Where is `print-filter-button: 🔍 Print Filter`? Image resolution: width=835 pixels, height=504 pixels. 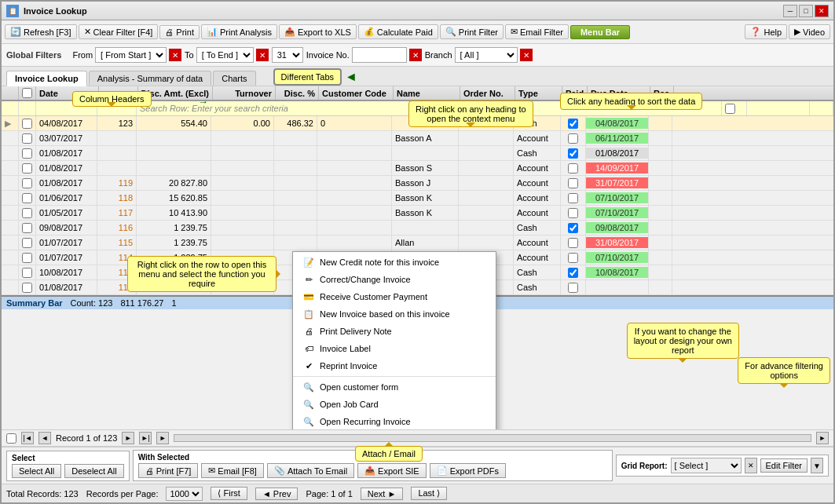 print-filter-button: 🔍 Print Filter is located at coordinates (471, 31).